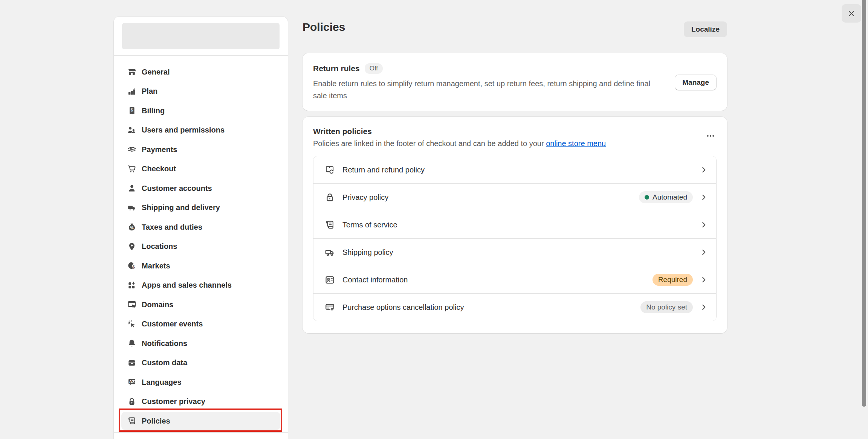 This screenshot has width=868, height=439. I want to click on sidebar-item-checkout: Checkout, so click(201, 169).